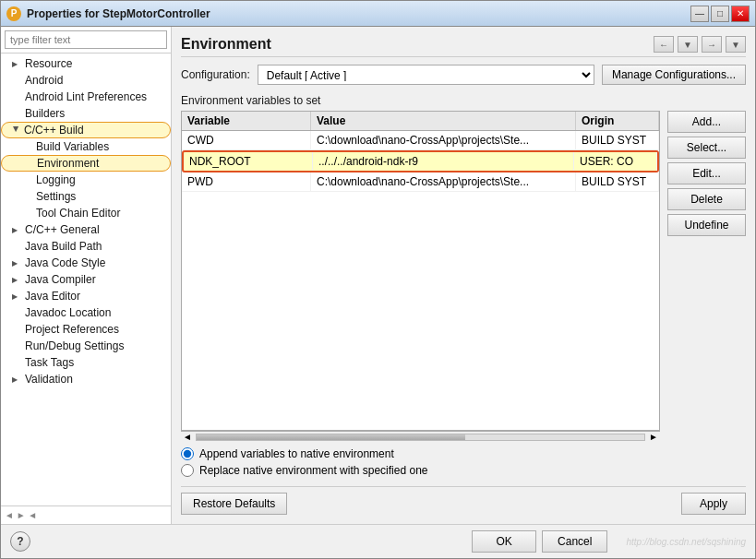 The image size is (756, 559). Describe the element at coordinates (86, 213) in the screenshot. I see `sidebar-item-tool-chain-editor: Tool Chain Editor` at that location.